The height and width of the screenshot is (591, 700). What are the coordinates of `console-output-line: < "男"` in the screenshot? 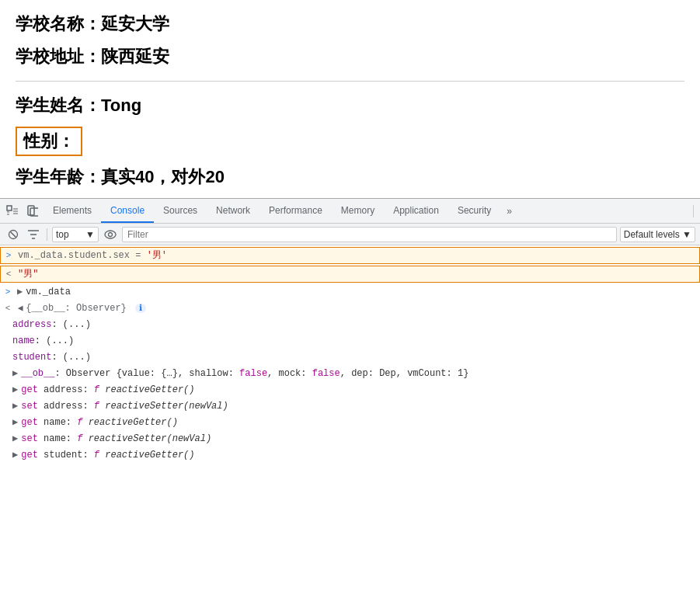 It's located at (350, 274).